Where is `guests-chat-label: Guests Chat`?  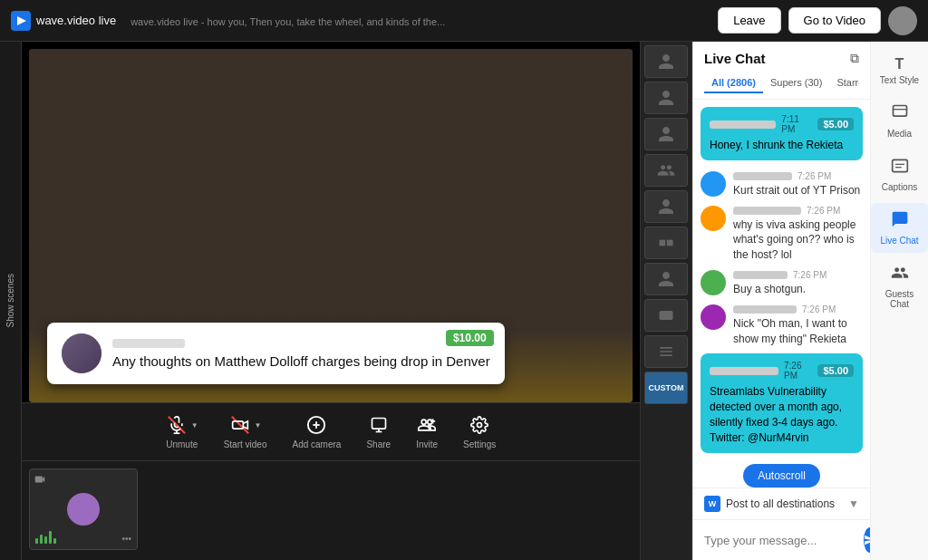
guests-chat-label: Guests Chat is located at coordinates (899, 299).